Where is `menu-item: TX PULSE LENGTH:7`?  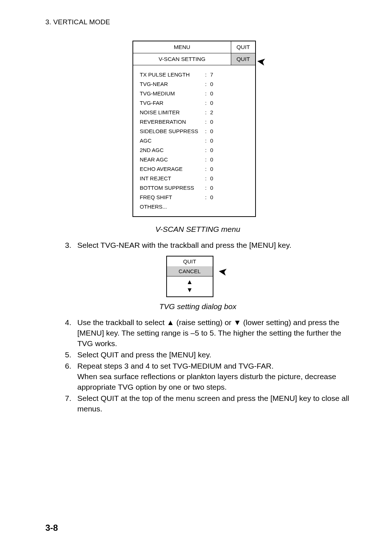 menu-item: TX PULSE LENGTH:7 is located at coordinates (194, 74).